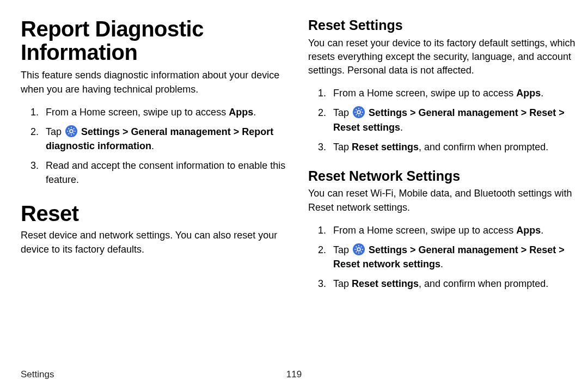 The height and width of the screenshot is (392, 588). I want to click on heading-reset: Reset, so click(156, 213).